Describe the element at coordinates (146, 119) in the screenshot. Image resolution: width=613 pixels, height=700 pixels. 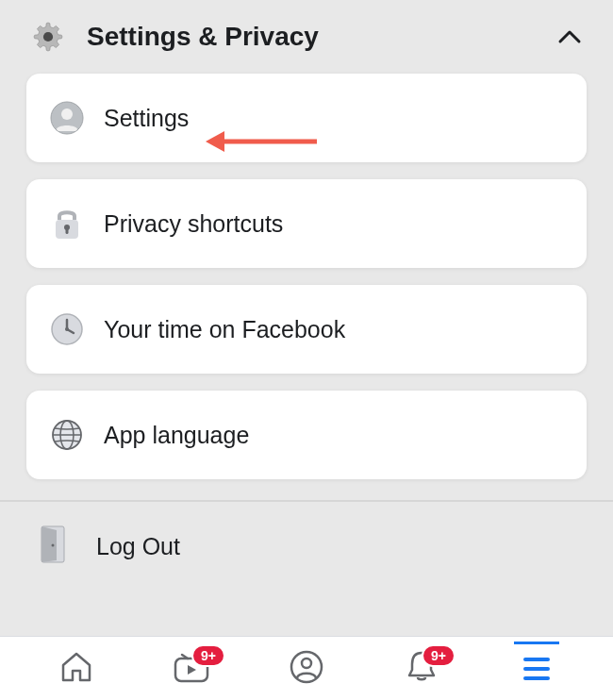
I see `item-label: Settings` at that location.